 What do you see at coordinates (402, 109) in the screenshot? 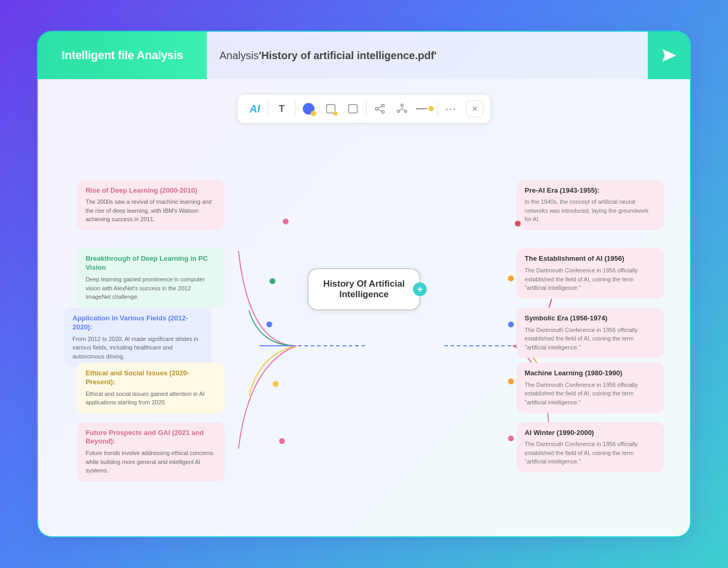
I see `toolbar-network-button` at bounding box center [402, 109].